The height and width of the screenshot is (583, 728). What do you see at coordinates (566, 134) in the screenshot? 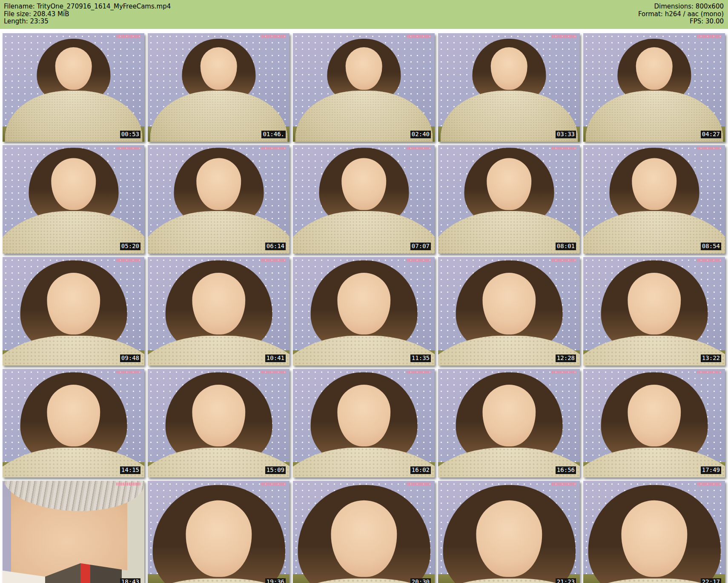
I see `timestamp-label: 03:33` at bounding box center [566, 134].